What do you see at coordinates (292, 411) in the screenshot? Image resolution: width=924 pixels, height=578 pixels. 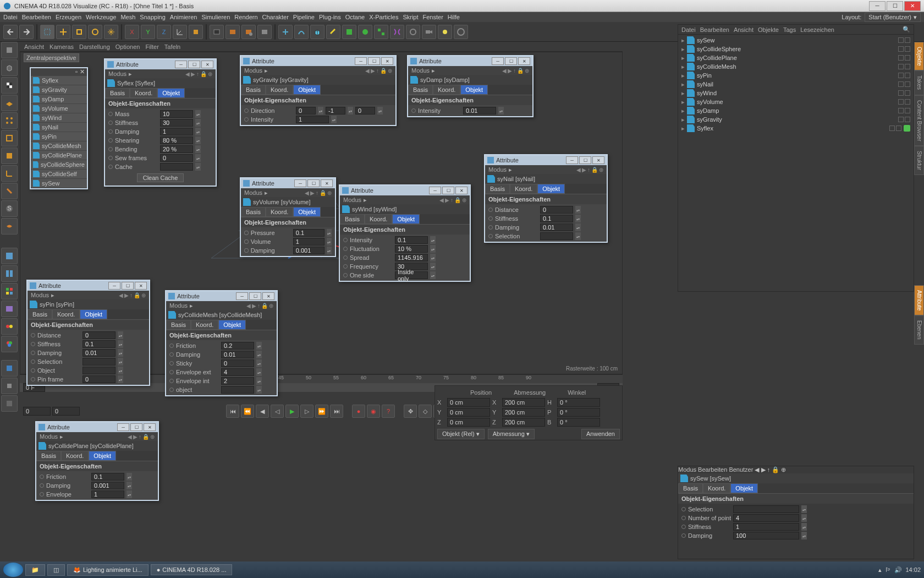 I see `play-button: ▶` at bounding box center [292, 411].